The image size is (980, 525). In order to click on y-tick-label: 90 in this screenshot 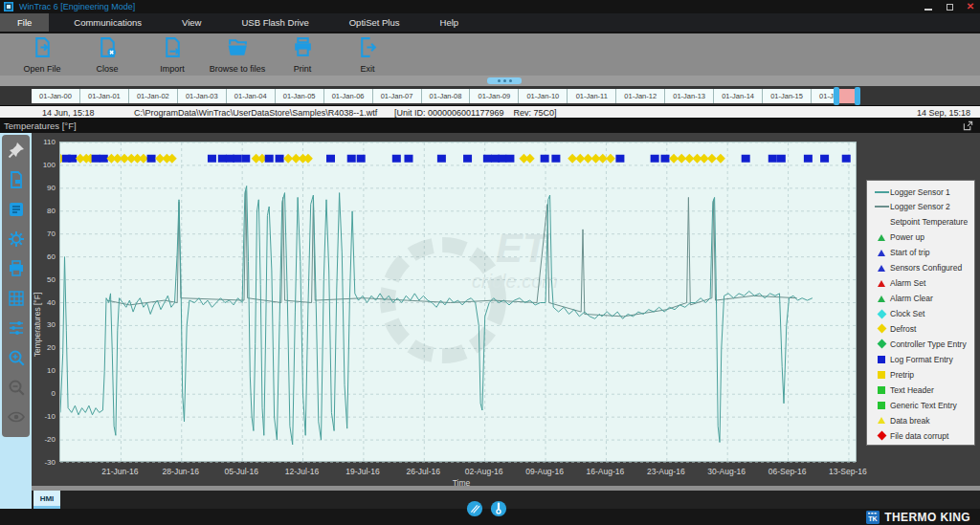, I will do `click(45, 187)`.